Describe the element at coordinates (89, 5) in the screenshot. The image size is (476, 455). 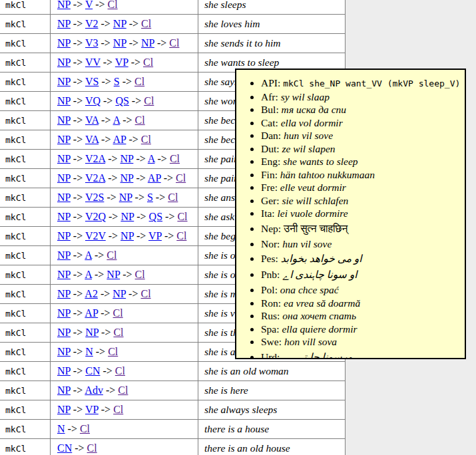
I see `category-link-v: V` at that location.